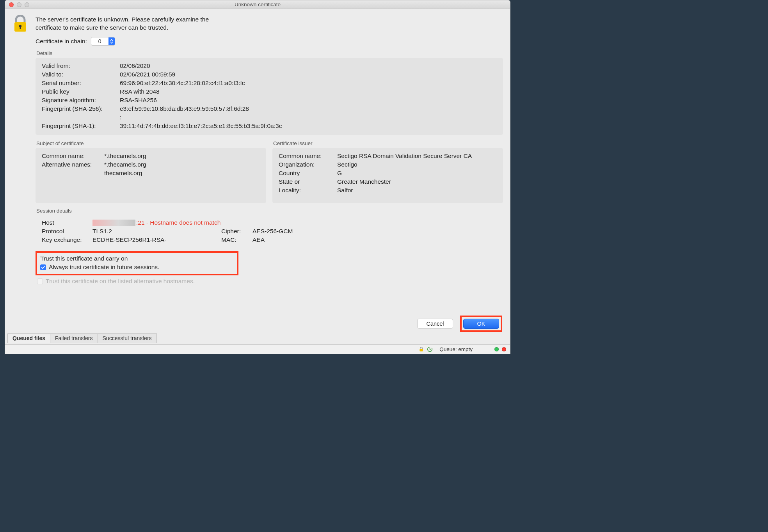 This screenshot has height=532, width=768. I want to click on queue-status-text: Queue: empty, so click(456, 349).